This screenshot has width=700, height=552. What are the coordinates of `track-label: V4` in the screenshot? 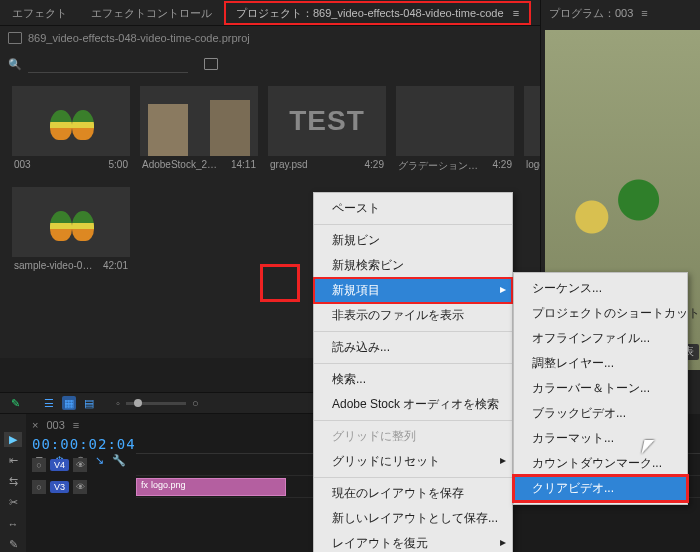 It's located at (60, 465).